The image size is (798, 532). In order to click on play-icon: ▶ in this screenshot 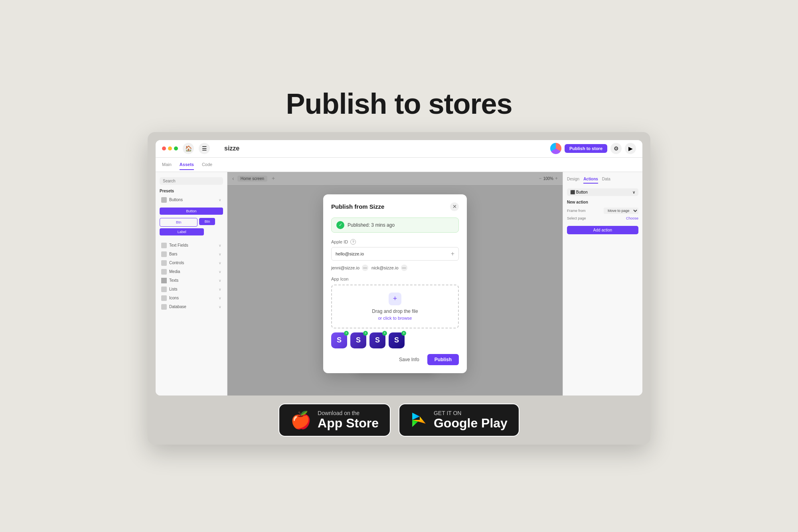, I will do `click(630, 148)`.